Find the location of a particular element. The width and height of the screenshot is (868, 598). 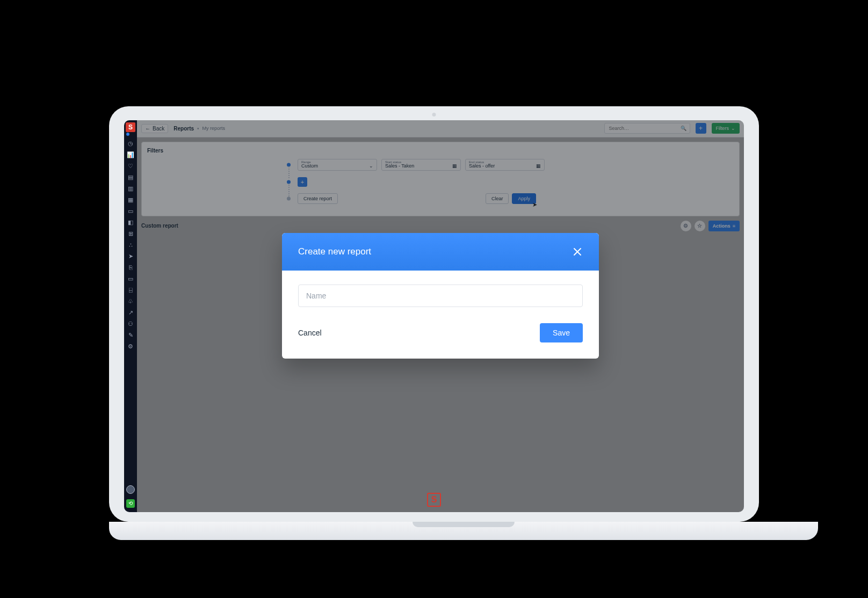

card-icon: ▭ is located at coordinates (131, 279).